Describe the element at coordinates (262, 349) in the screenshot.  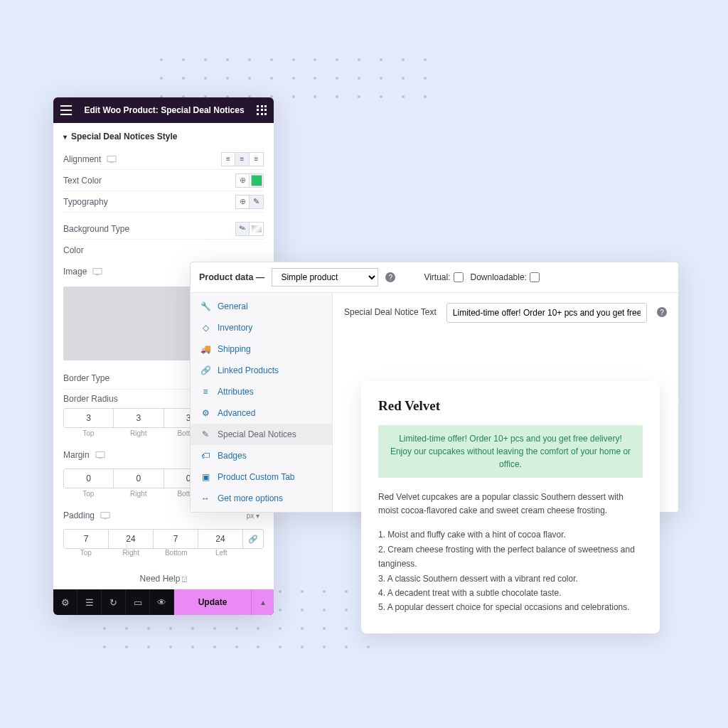
I see `sidebar-item-shipping: 🚚Shipping` at that location.